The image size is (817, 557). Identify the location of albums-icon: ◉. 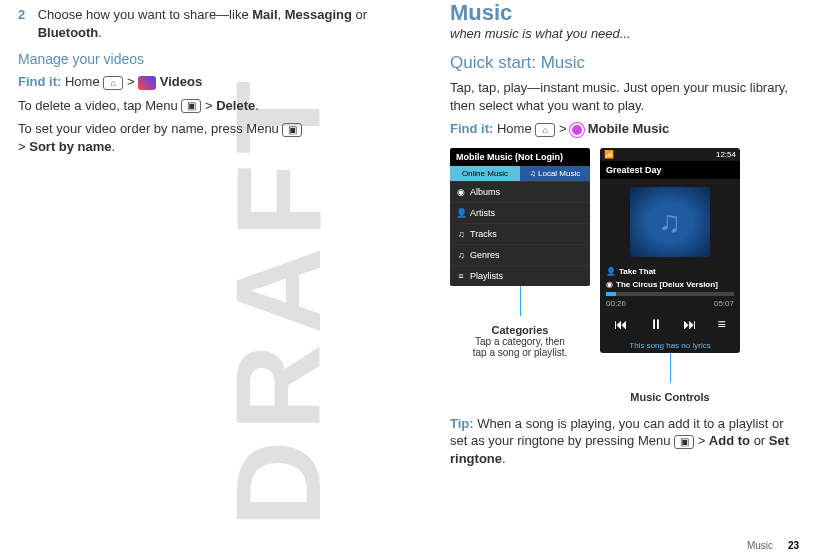
(461, 192).